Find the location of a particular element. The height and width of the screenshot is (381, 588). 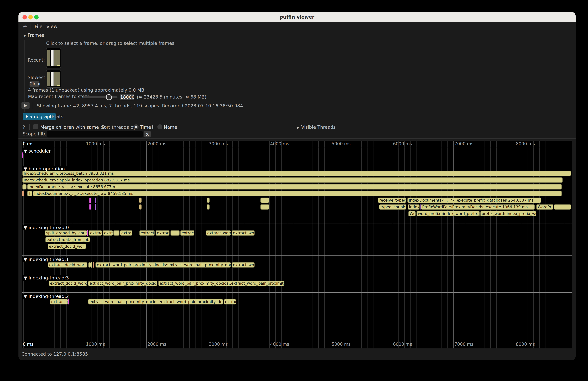

flamegraph-span: IndexScheduler>::apply_index_operation 8… is located at coordinates (293, 180).